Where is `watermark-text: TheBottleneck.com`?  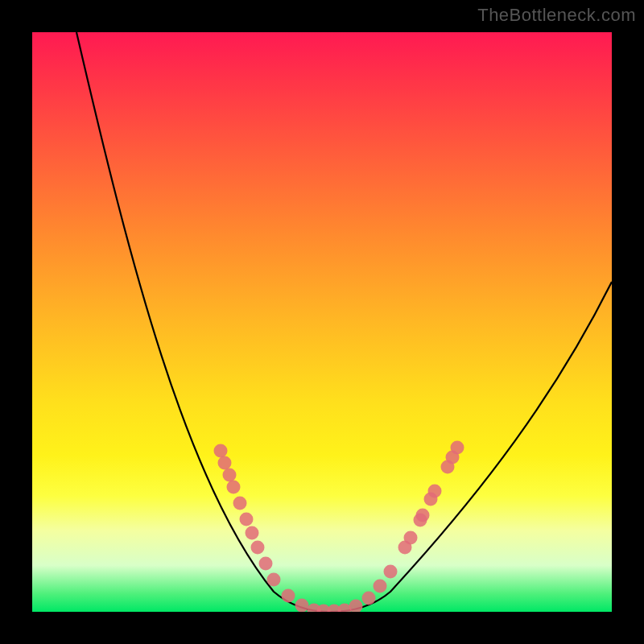
watermark-text: TheBottleneck.com is located at coordinates (557, 15).